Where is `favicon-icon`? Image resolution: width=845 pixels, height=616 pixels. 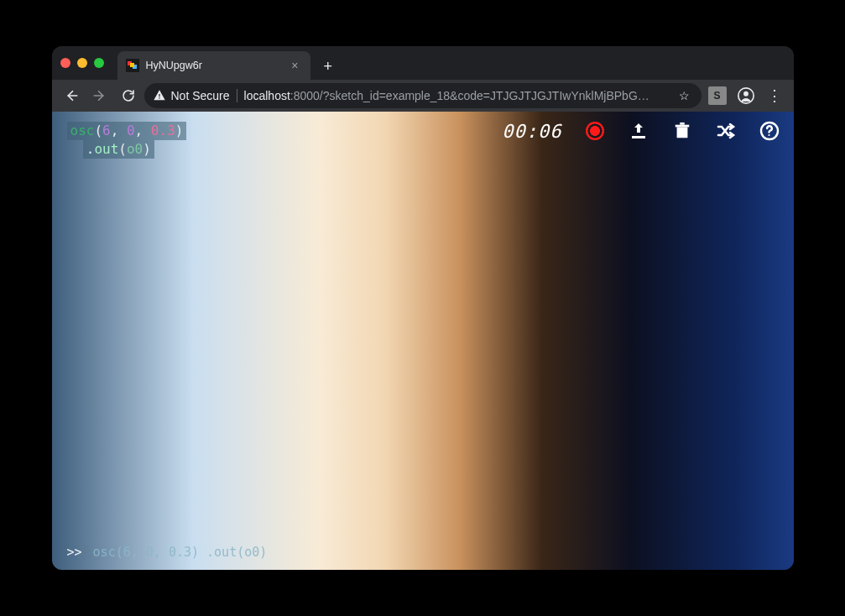
favicon-icon is located at coordinates (133, 65).